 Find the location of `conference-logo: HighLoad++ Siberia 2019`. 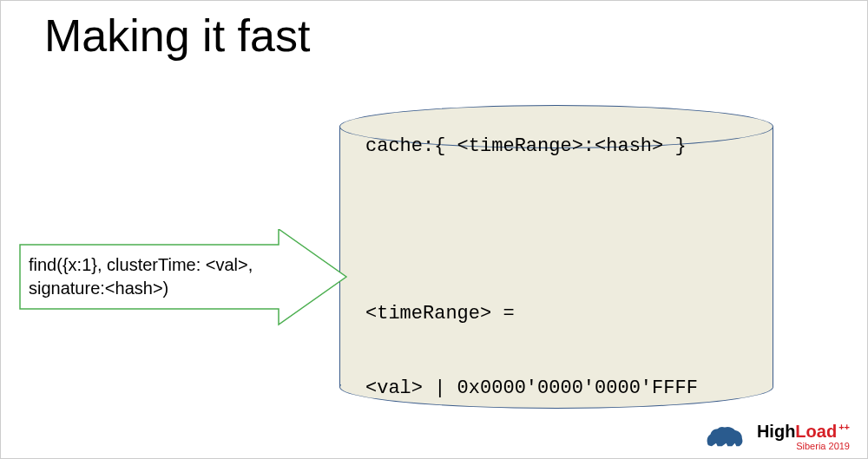

conference-logo: HighLoad++ Siberia 2019 is located at coordinates (804, 437).